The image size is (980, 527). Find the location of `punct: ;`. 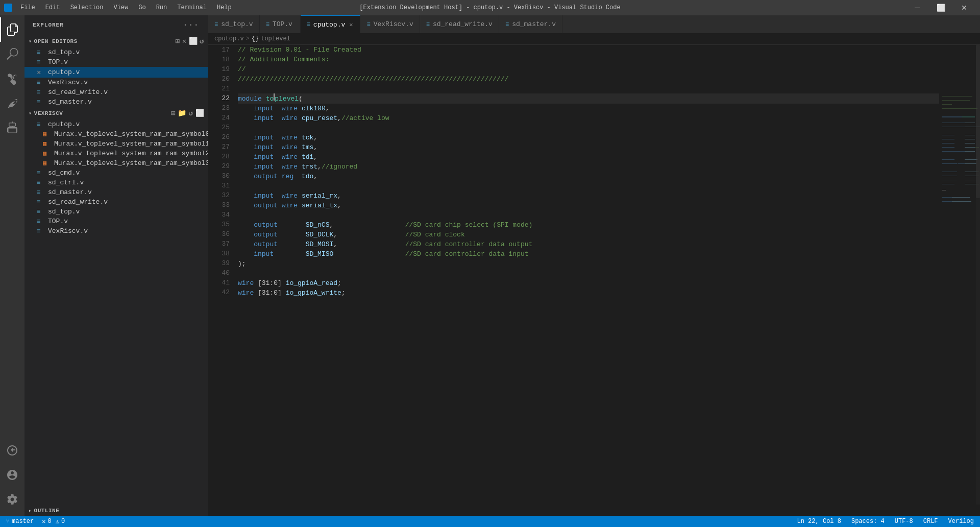

punct: ; is located at coordinates (339, 283).